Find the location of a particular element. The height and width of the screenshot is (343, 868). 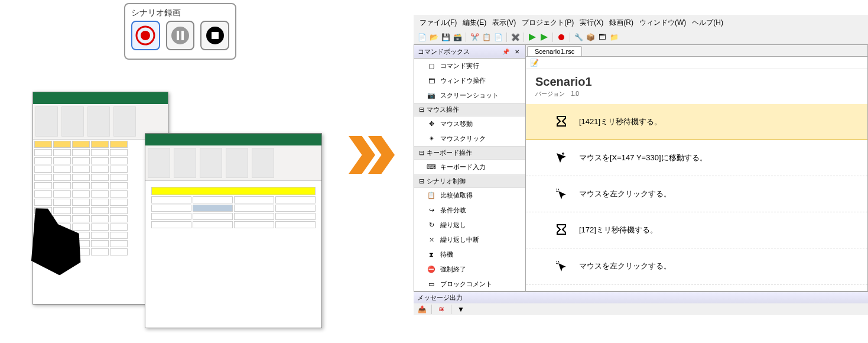

camera-icon: 📷 is located at coordinates (431, 96).